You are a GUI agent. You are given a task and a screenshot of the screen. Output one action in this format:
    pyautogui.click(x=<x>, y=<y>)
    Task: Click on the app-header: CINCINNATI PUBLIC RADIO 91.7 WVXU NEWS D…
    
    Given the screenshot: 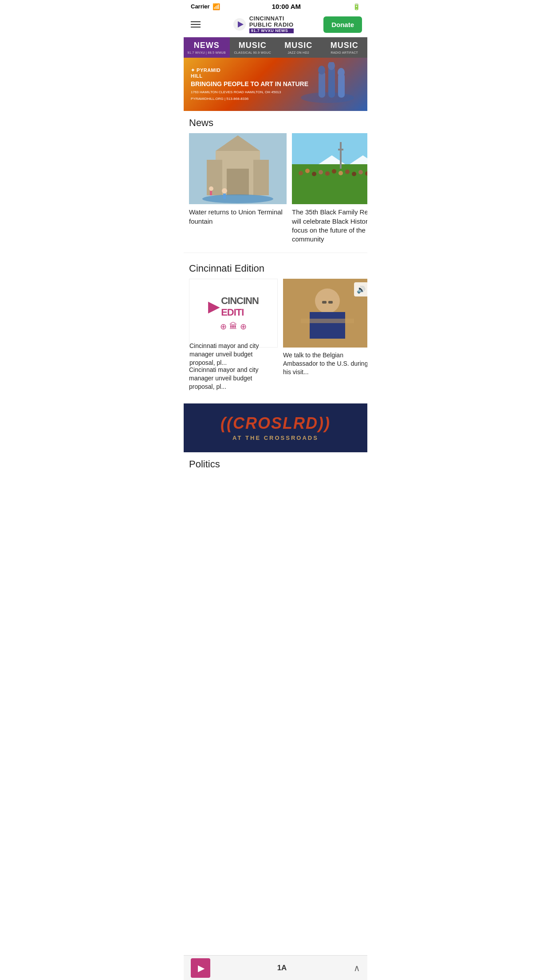 What is the action you would take?
    pyautogui.click(x=276, y=25)
    